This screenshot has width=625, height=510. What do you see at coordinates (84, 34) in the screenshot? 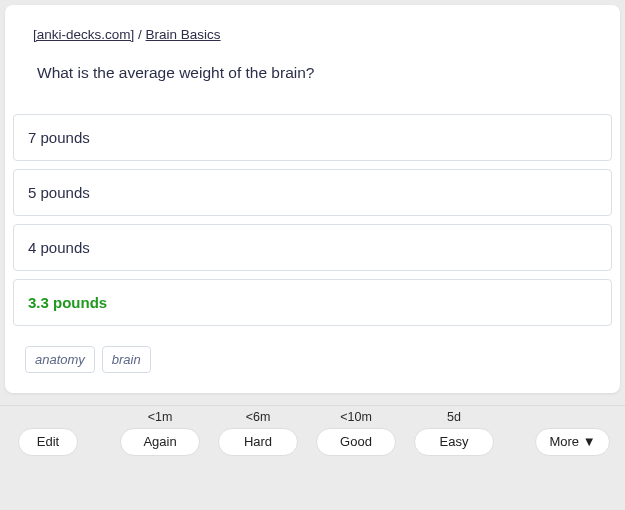
I see `deck-source-link: [anki-decks.com]` at bounding box center [84, 34].